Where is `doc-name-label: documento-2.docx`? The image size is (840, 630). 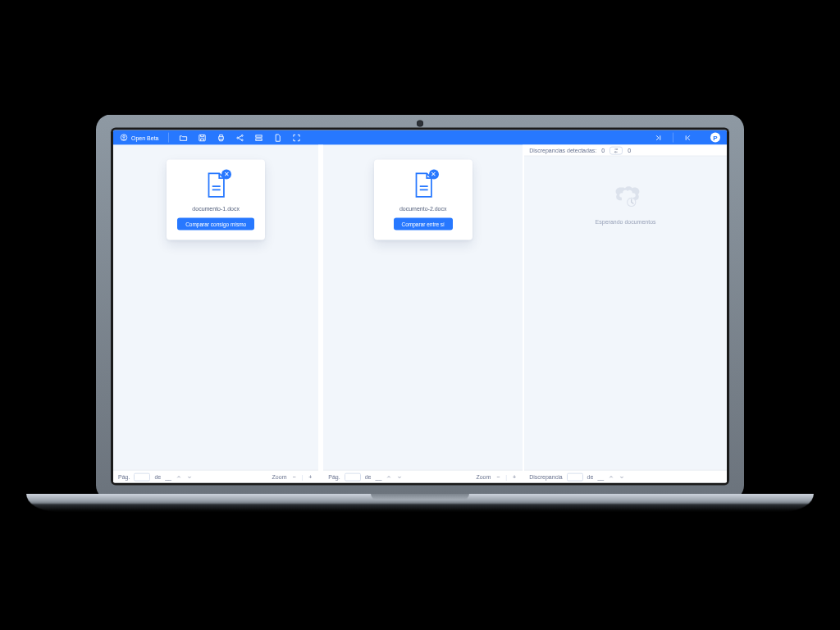 doc-name-label: documento-2.docx is located at coordinates (423, 208).